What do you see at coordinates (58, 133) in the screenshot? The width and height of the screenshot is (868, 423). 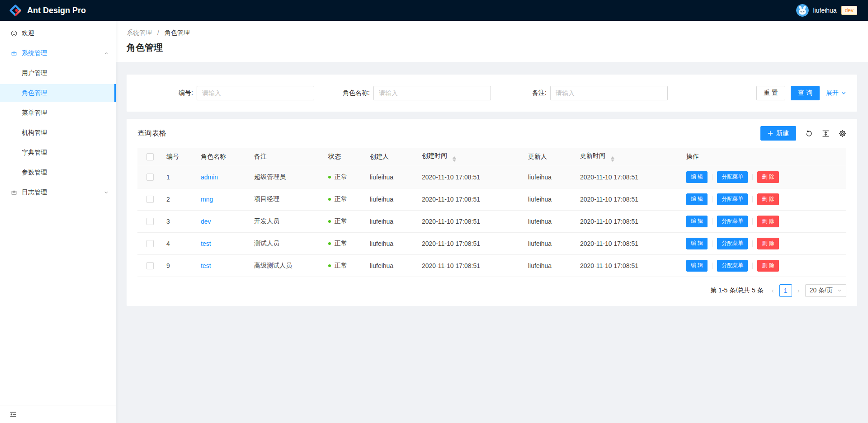 I see `sidebar-item-org-management: 机构管理` at bounding box center [58, 133].